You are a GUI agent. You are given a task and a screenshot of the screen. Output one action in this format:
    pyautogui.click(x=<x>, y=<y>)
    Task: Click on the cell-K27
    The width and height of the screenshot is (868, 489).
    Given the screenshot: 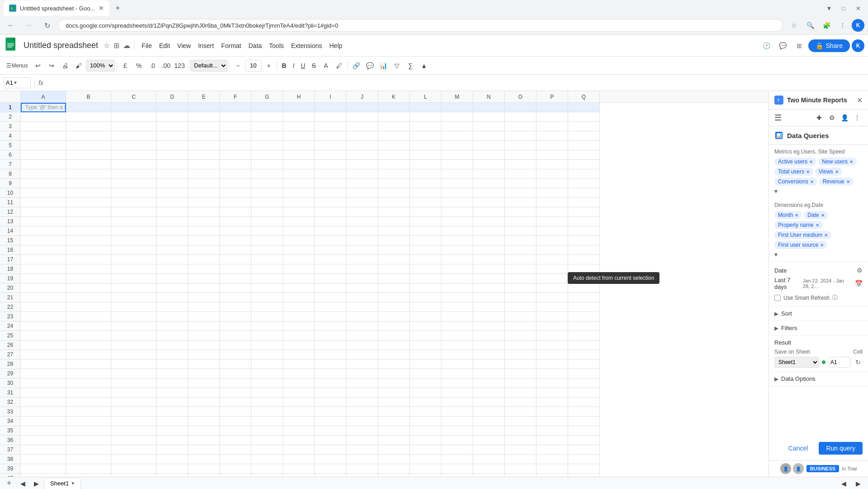 What is the action you would take?
    pyautogui.click(x=394, y=355)
    